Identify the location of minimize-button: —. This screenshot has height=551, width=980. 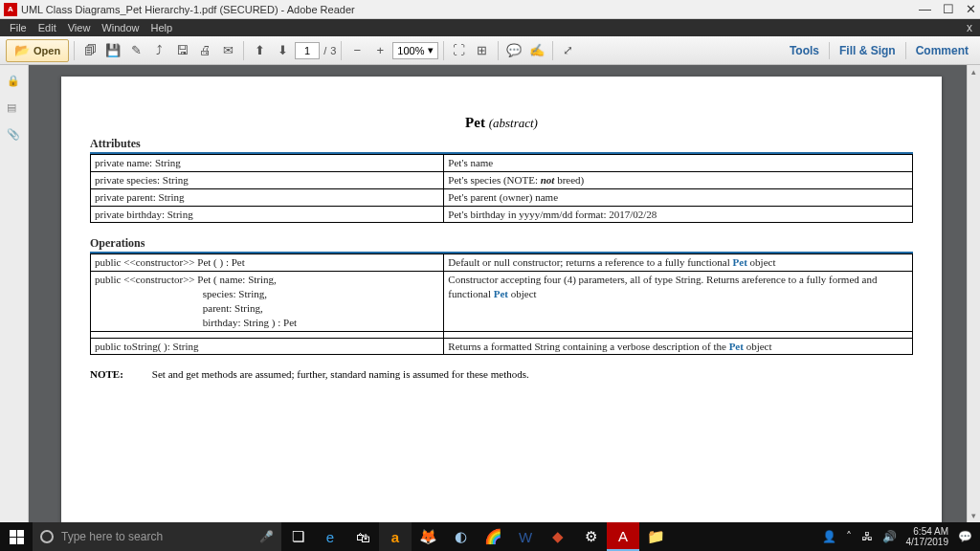
(924, 10).